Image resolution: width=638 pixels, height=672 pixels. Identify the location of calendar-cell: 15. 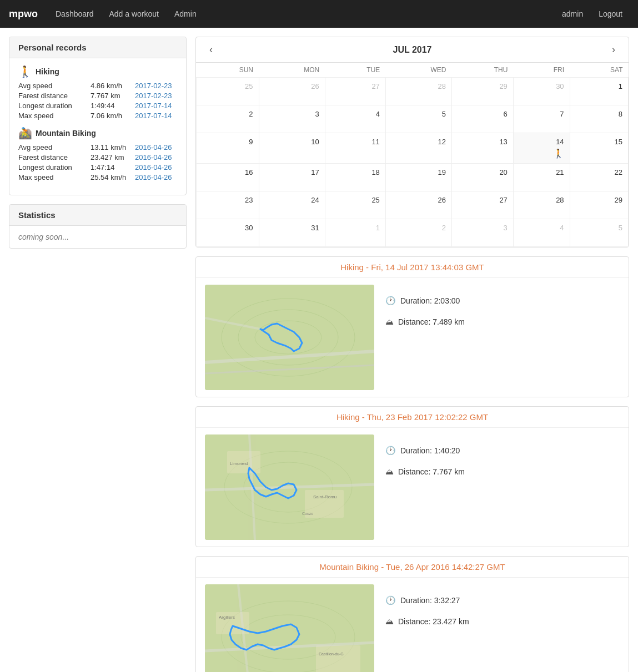
(599, 149).